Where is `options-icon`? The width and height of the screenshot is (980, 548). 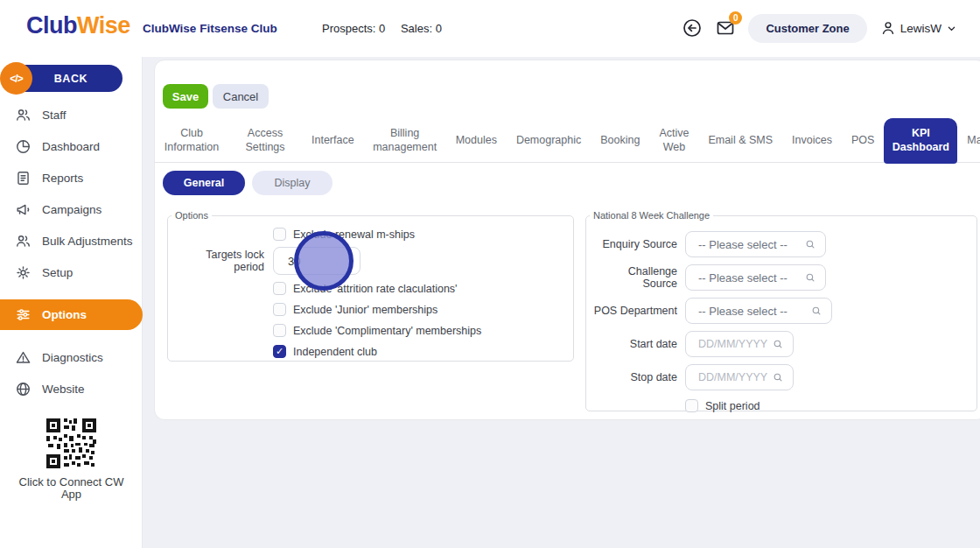 options-icon is located at coordinates (23, 315).